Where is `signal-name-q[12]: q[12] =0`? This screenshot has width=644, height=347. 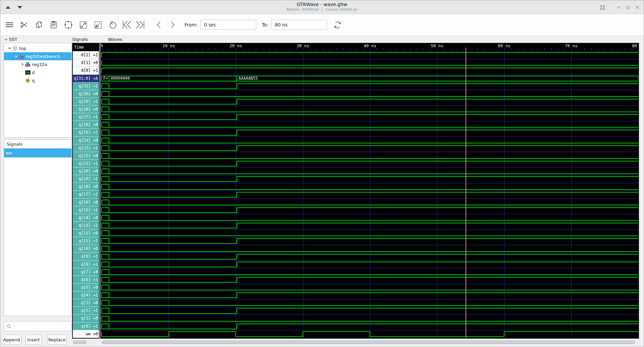 signal-name-q[12]: q[12] =0 is located at coordinates (86, 233).